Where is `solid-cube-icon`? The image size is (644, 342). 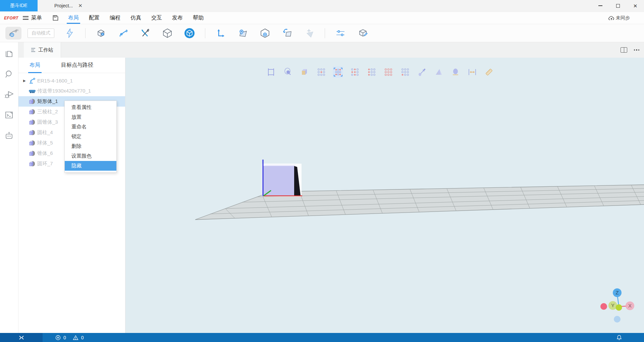 solid-cube-icon is located at coordinates (305, 72).